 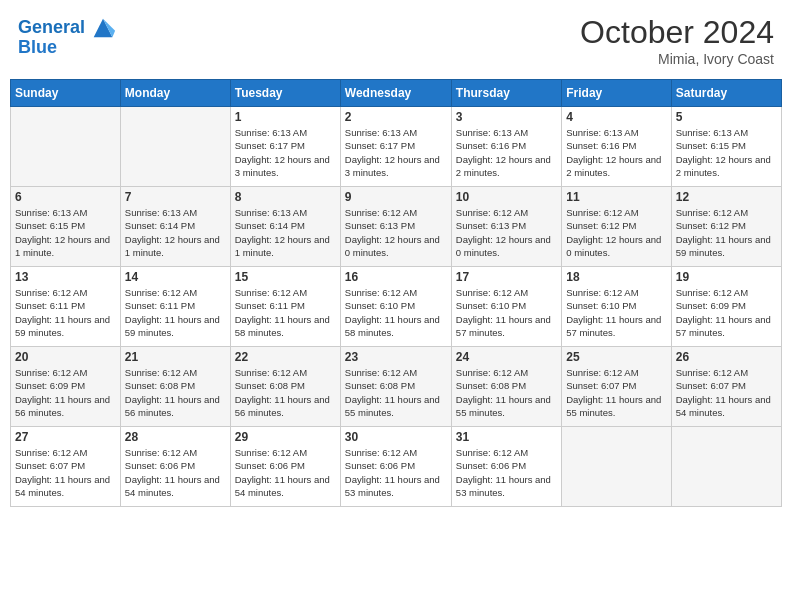 What do you see at coordinates (726, 357) in the screenshot?
I see `day-number: 26` at bounding box center [726, 357].